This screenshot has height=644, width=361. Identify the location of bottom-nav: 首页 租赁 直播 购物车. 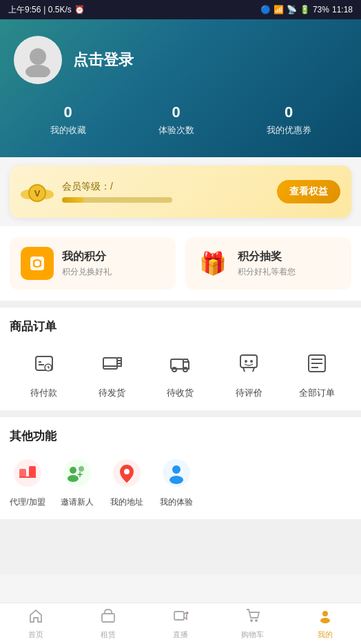
(180, 623).